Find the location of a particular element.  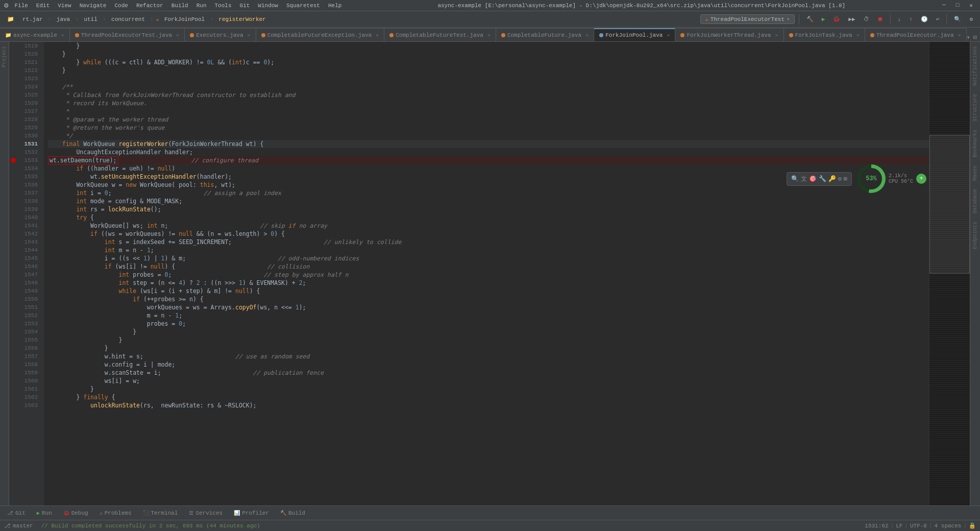

breadcrumb-rtjar: rt.jar is located at coordinates (33, 19).